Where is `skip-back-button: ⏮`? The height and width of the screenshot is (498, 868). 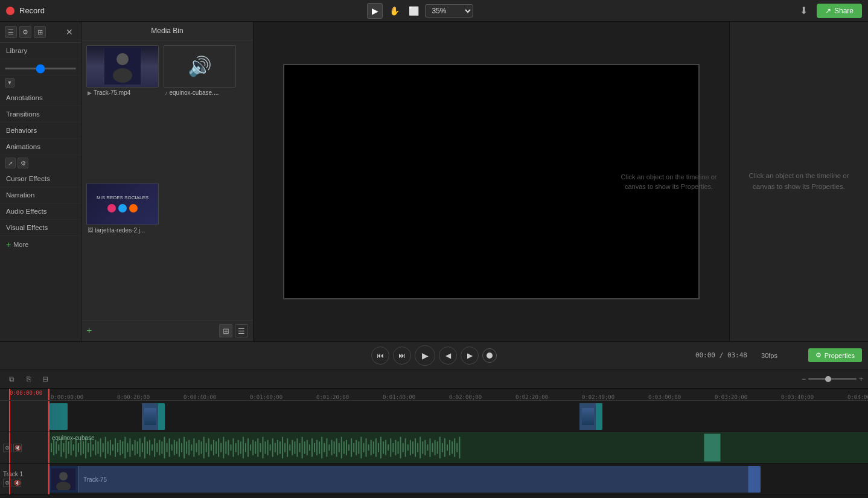
skip-back-button: ⏮ is located at coordinates (380, 356).